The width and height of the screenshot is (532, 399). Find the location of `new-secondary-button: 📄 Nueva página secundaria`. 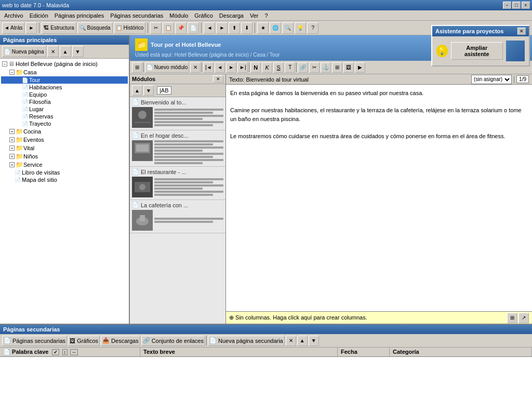

new-secondary-button: 📄 Nueva página secundaria is located at coordinates (246, 341).